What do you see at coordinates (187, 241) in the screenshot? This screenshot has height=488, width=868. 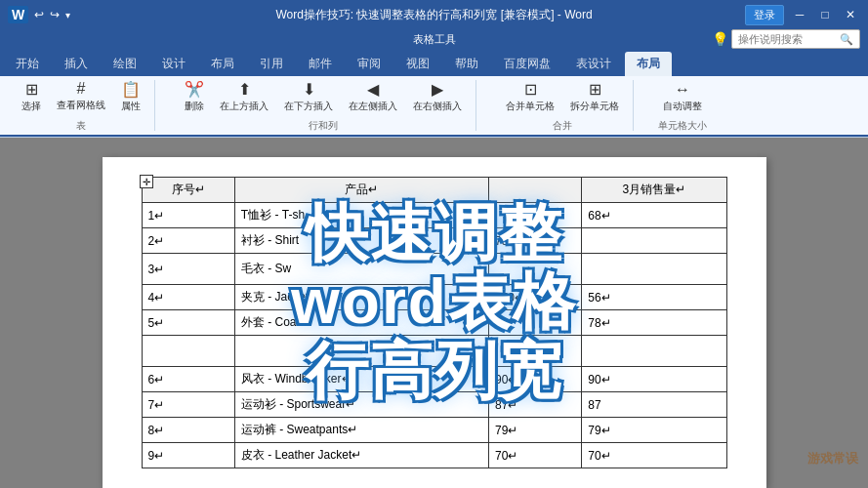 I see `cell-num: 2↵` at bounding box center [187, 241].